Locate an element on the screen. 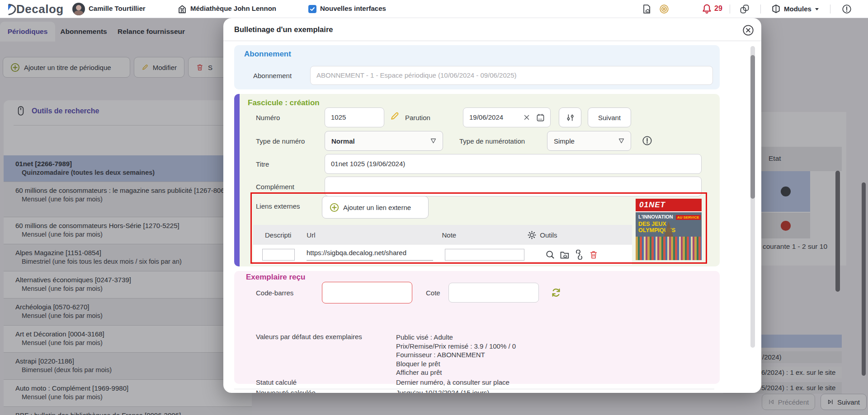 The height and width of the screenshot is (415, 868). numero-input: 1025 is located at coordinates (354, 117).